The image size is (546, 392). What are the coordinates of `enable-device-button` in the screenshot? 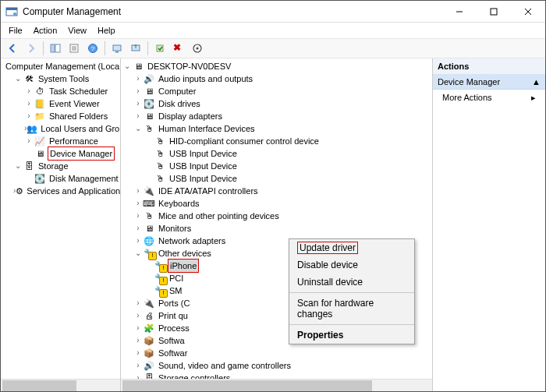 It's located at (160, 48).